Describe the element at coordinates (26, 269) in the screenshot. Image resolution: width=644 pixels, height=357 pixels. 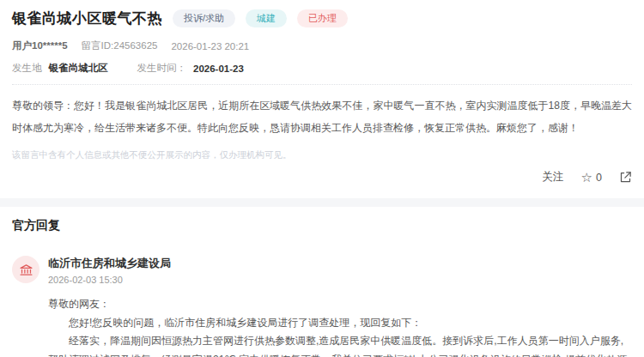
I see `agency-avatar` at that location.